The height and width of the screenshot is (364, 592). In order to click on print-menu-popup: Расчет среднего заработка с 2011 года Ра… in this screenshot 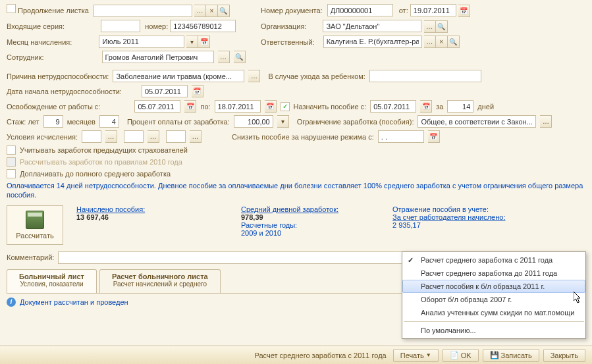, I will do `click(494, 295)`.